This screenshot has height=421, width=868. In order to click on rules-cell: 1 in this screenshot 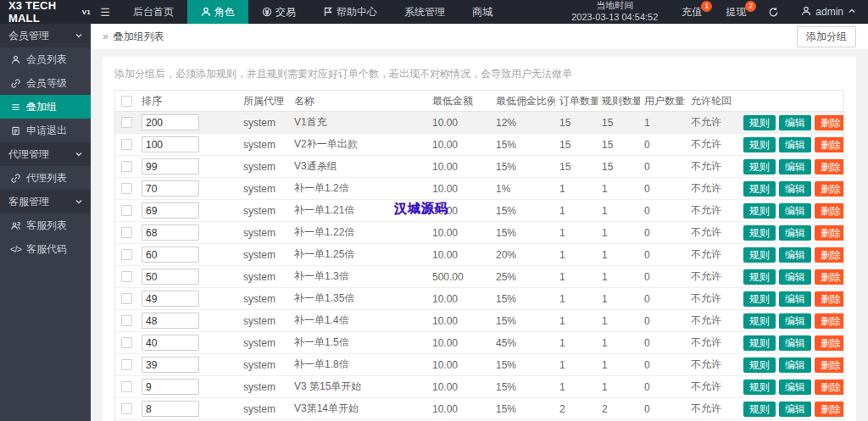, I will do `click(619, 387)`.